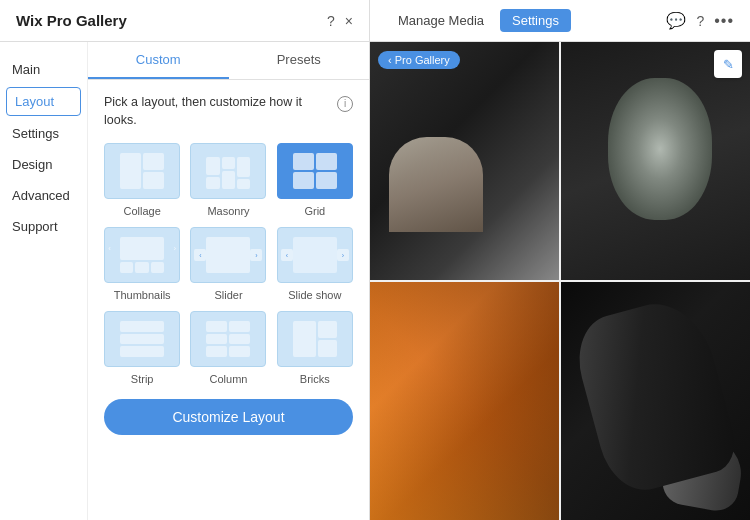 The width and height of the screenshot is (750, 520). I want to click on layout-tabs: Custom Presets, so click(228, 61).